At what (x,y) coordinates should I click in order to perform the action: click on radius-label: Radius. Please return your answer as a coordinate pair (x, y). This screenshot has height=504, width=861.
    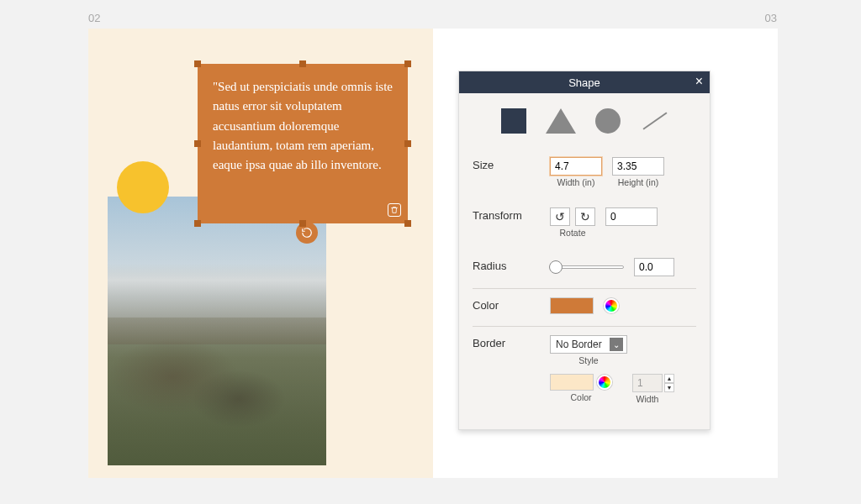
    Looking at the image, I should click on (511, 265).